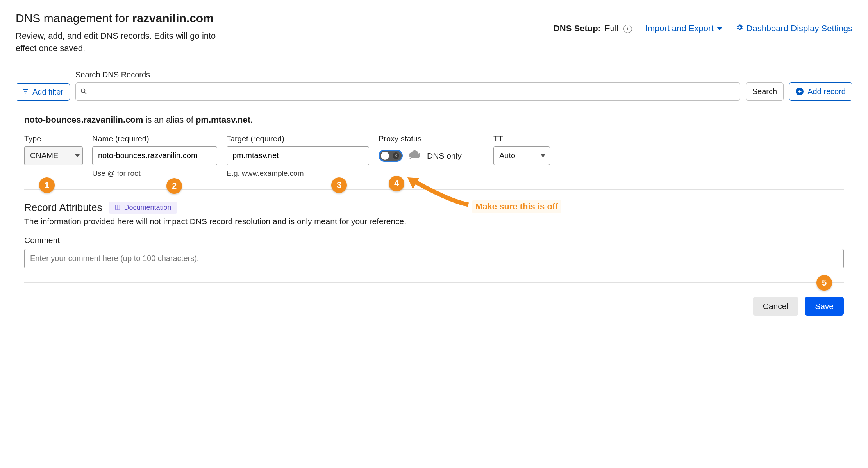 This screenshot has width=868, height=468. Describe the element at coordinates (173, 18) in the screenshot. I see `title-domain: razvanilin.com` at that location.